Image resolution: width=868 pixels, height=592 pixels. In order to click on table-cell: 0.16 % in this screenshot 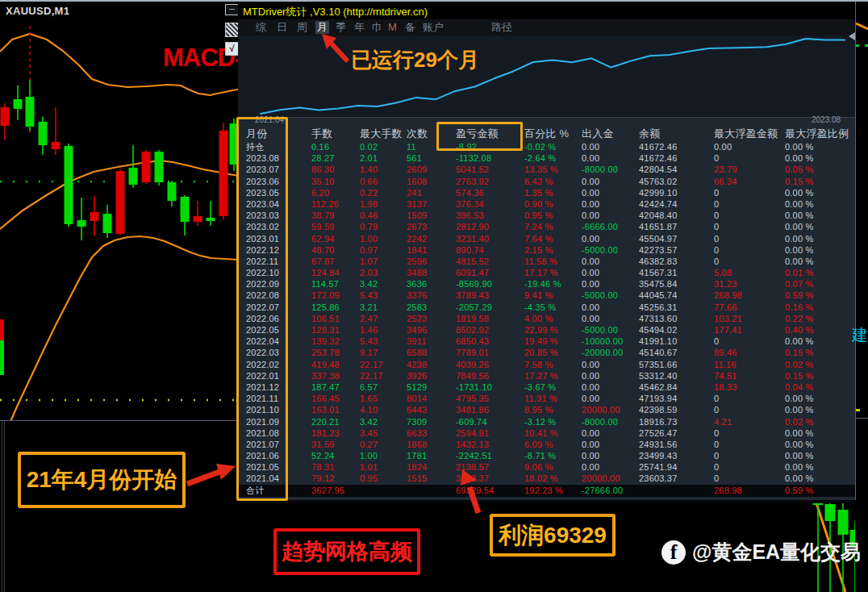, I will do `click(820, 307)`.